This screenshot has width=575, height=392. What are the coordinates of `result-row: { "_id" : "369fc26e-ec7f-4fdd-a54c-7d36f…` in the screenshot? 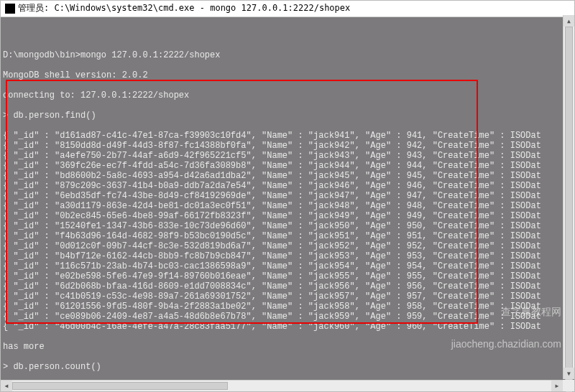 It's located at (288, 166).